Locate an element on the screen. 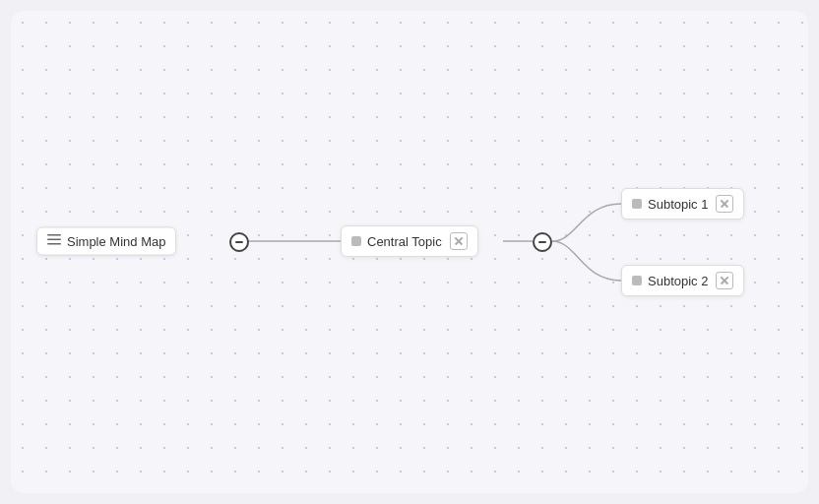 Image resolution: width=819 pixels, height=504 pixels. list-icon is located at coordinates (54, 242).